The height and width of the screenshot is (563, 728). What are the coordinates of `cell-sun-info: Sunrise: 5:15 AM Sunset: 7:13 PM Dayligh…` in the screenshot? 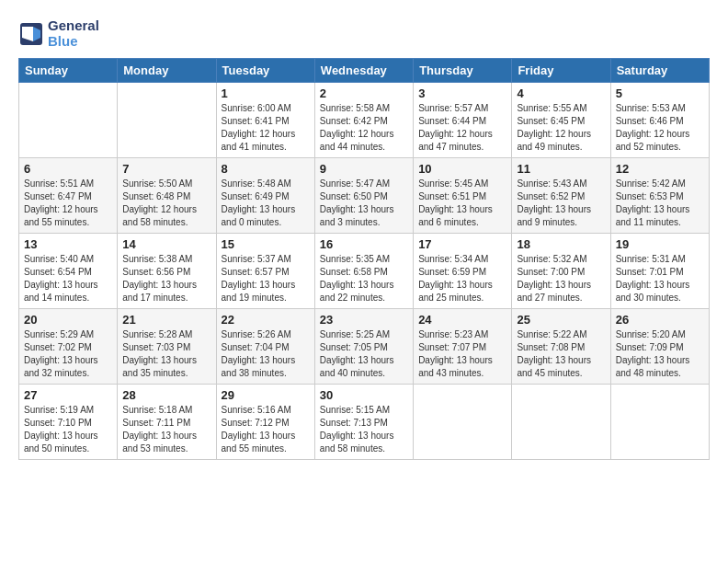 It's located at (364, 430).